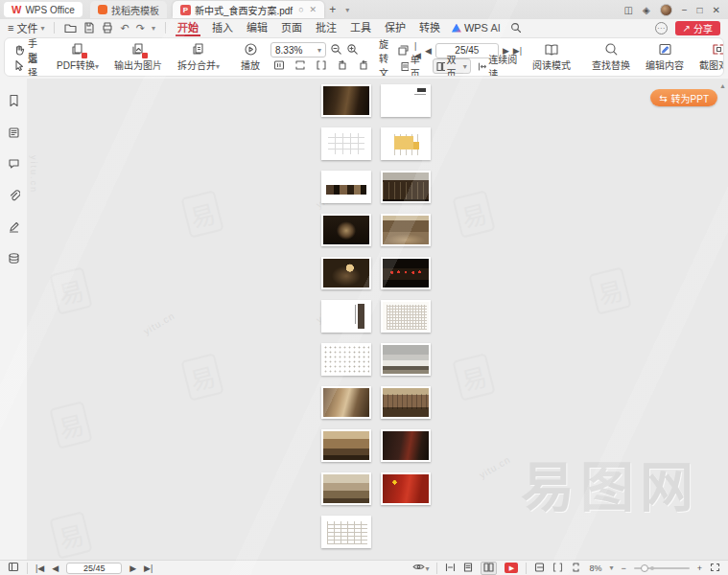 The height and width of the screenshot is (575, 728). Describe the element at coordinates (347, 10) in the screenshot. I see `tab-list-dropdown: ▾` at that location.